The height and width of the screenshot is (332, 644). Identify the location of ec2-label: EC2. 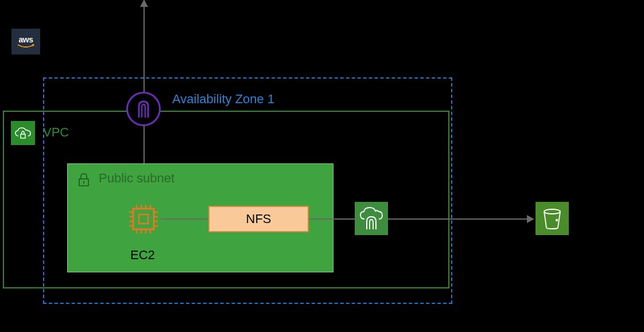
(142, 255).